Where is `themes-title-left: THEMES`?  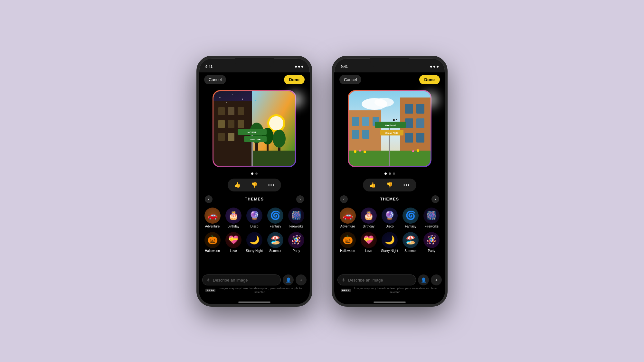 themes-title-left: THEMES is located at coordinates (254, 199).